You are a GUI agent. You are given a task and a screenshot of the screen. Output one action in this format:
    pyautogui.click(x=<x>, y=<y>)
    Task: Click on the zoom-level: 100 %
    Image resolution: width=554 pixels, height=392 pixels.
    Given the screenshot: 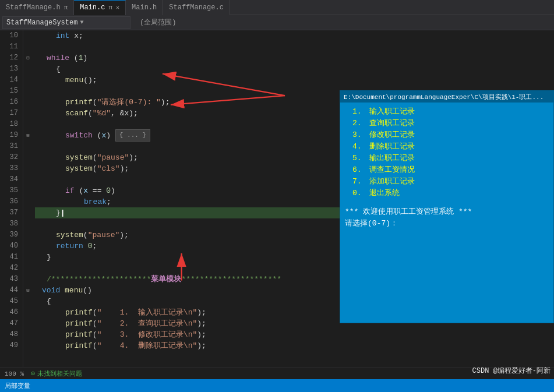 What is the action you would take?
    pyautogui.click(x=14, y=374)
    